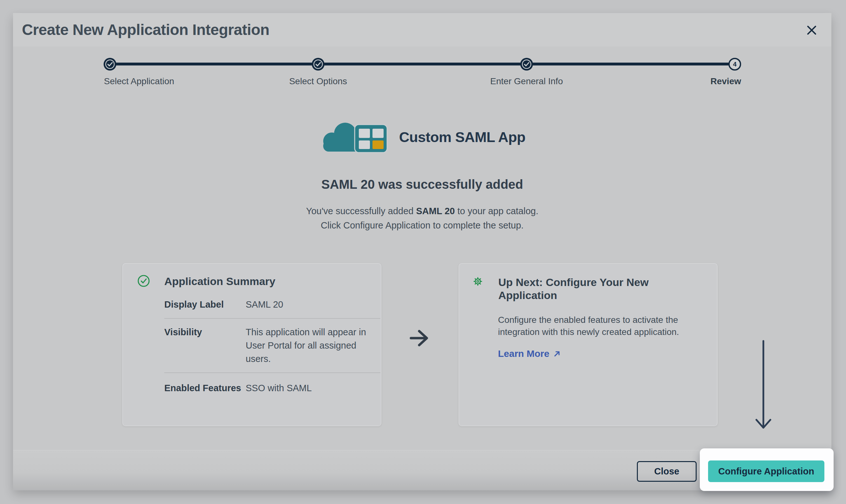  I want to click on modal-title: Create New Application Integration, so click(146, 30).